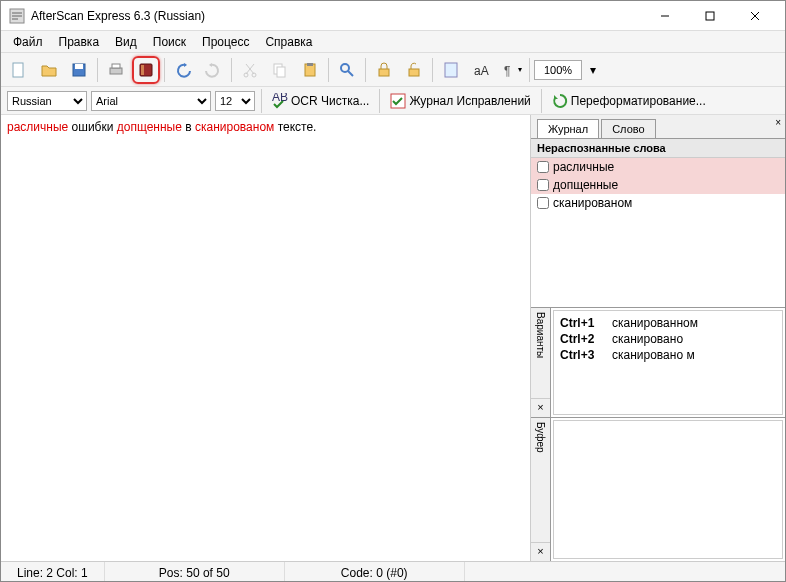  I want to click on variants-list: Ctrl+1сканированномCtrl+2сканированоCtrl…, so click(668, 362).